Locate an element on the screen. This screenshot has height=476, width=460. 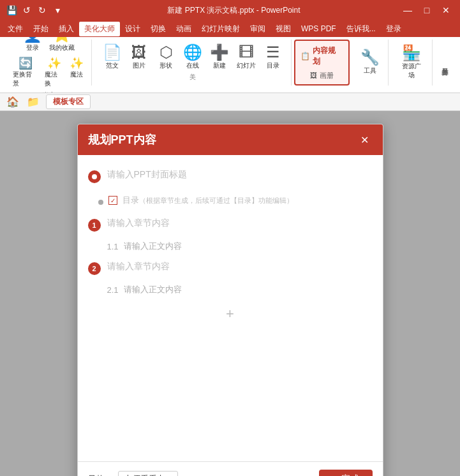
ribbon-btn-tools: 🔧 工具 is located at coordinates (370, 63).